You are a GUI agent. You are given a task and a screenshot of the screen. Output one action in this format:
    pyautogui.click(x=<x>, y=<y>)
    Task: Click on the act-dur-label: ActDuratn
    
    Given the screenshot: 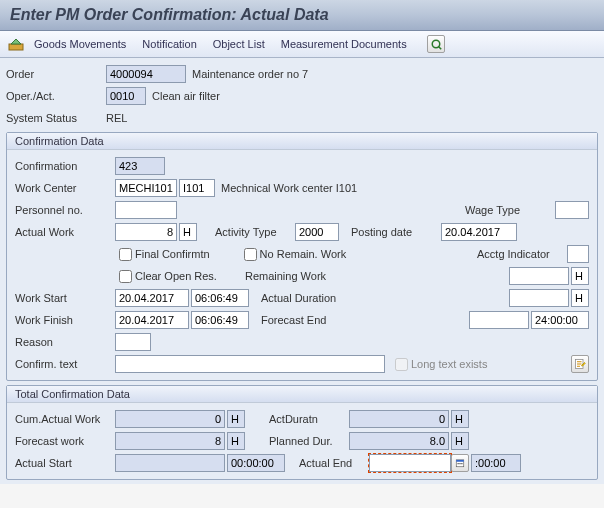 What is the action you would take?
    pyautogui.click(x=309, y=419)
    